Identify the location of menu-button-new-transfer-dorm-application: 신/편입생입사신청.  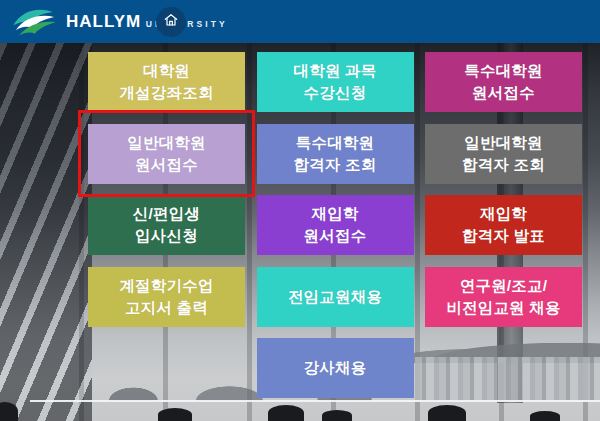
(166, 225).